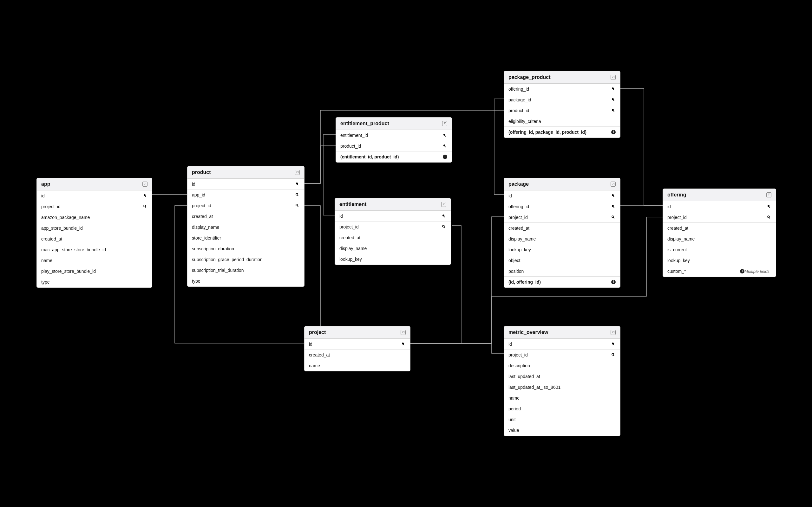  What do you see at coordinates (246, 260) in the screenshot?
I see `field: subscription_grace_period_duration` at bounding box center [246, 260].